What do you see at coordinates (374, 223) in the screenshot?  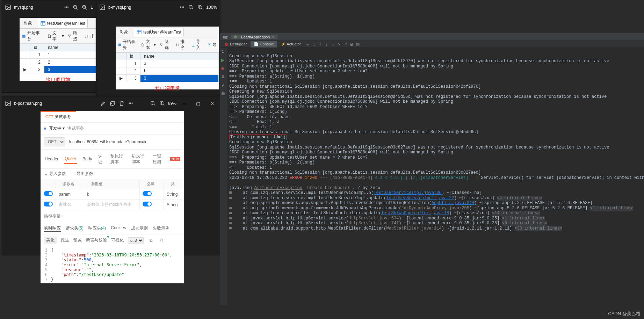 I see `stack-link: HttpServlet.java:741` at bounding box center [374, 223].